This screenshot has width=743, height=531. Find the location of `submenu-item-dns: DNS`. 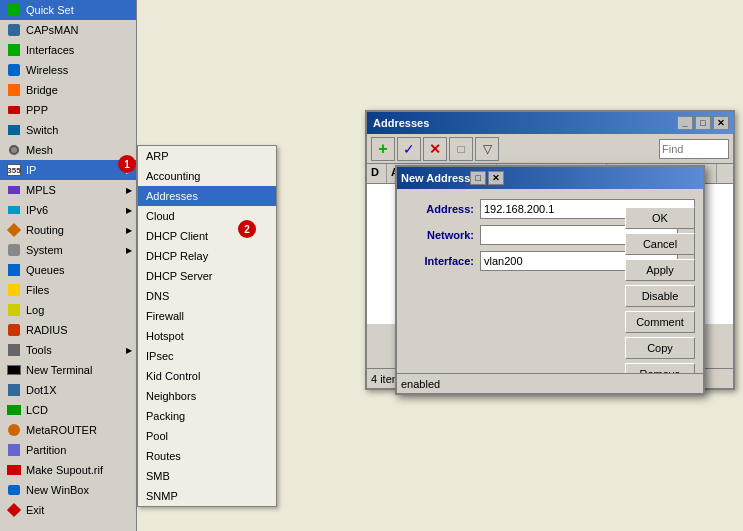

submenu-item-dns: DNS is located at coordinates (207, 296).